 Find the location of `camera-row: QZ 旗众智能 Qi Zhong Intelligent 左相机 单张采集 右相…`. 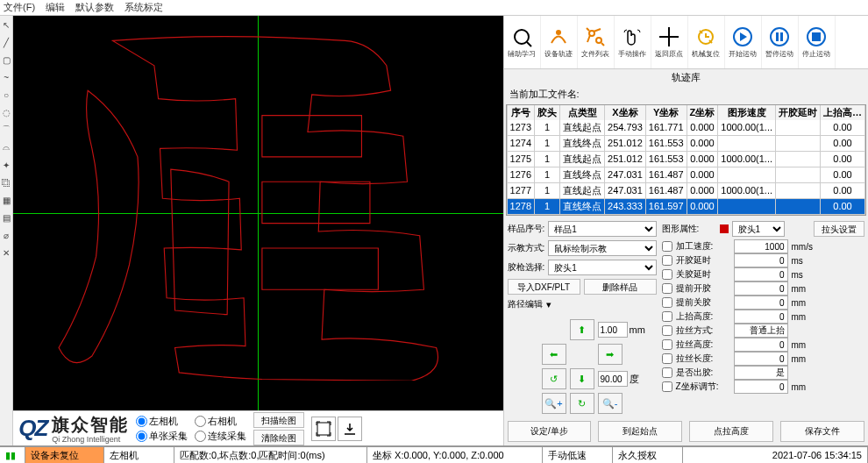

camera-row: QZ 旗众智能 Qi Zhong Intelligent 左相机 单张采集 右相… is located at coordinates (258, 428).